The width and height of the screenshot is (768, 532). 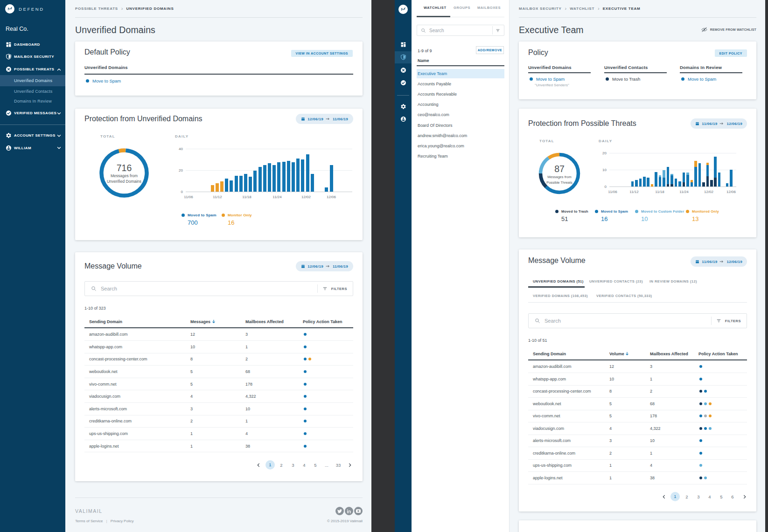 I want to click on defend-logo: DEFEND, so click(x=25, y=9).